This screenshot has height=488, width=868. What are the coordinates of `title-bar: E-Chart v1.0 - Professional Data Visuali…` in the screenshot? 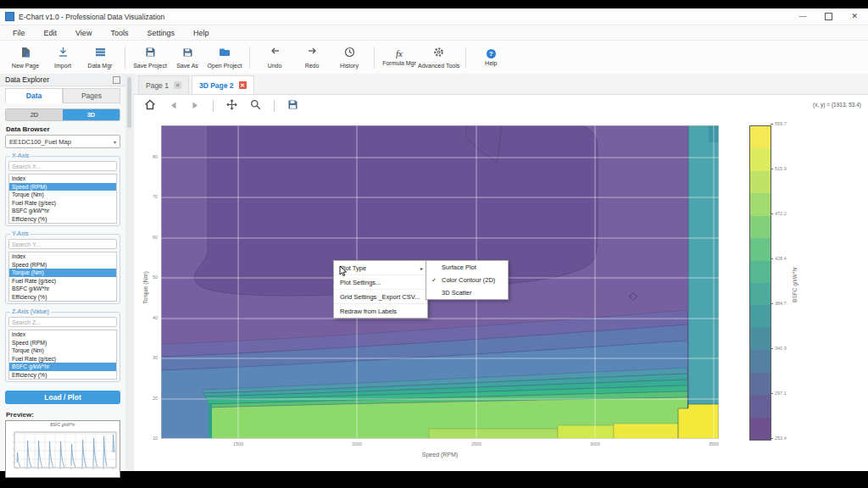 It's located at (434, 17).